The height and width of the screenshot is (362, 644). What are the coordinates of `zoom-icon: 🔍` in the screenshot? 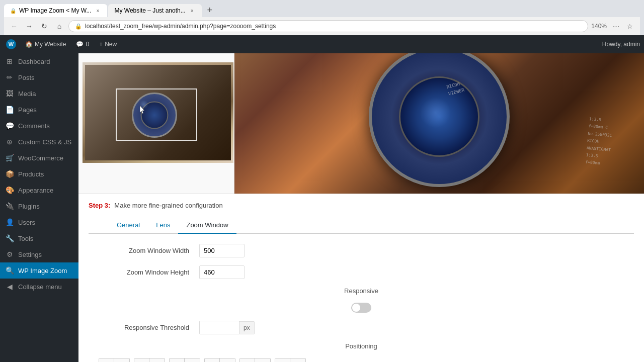 It's located at (10, 270).